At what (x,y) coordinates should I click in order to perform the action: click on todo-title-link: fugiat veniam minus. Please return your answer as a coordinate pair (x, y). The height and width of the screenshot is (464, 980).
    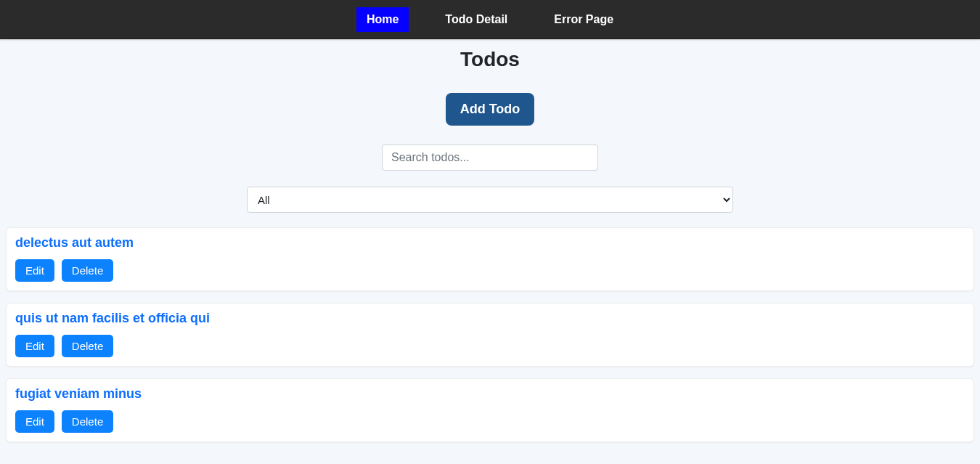
    Looking at the image, I should click on (78, 394).